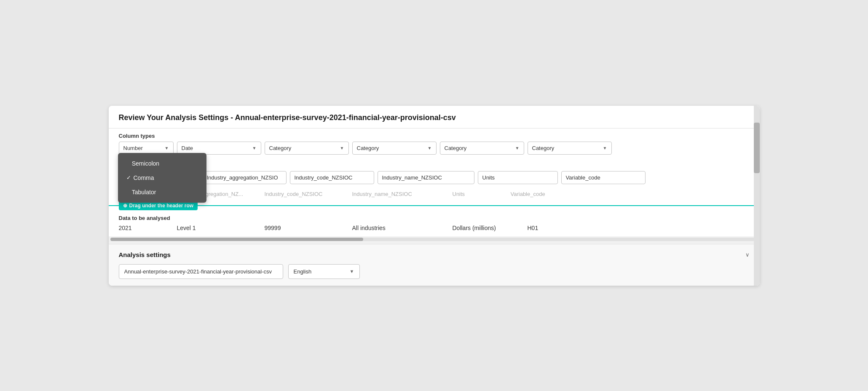 The height and width of the screenshot is (391, 868). I want to click on drag-label: Drag under the header row, so click(162, 206).